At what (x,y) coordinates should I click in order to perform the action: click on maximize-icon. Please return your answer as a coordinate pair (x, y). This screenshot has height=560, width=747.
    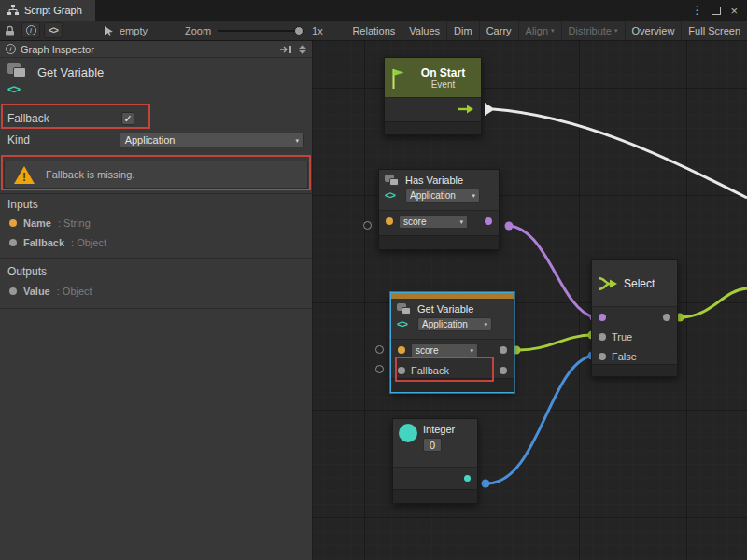
    Looking at the image, I should click on (716, 11).